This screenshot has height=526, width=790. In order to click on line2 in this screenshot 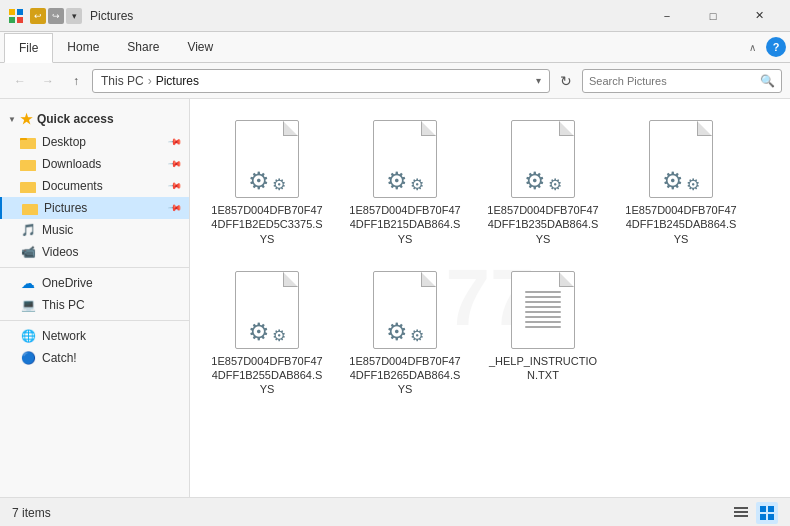, I will do `click(543, 297)`.